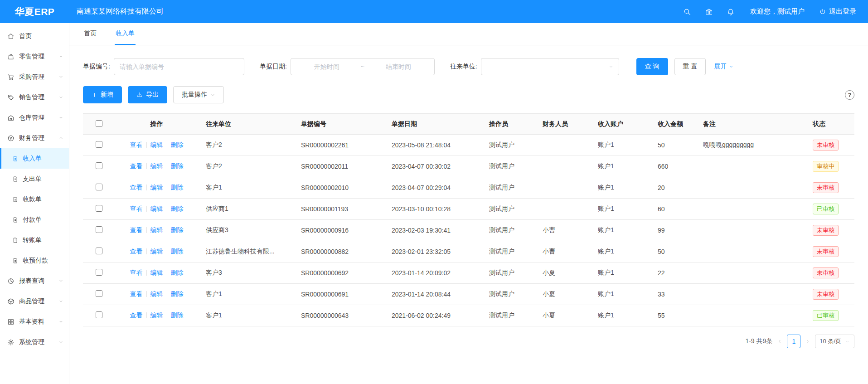  I want to click on sidebar-item-label: 零售管理, so click(32, 57).